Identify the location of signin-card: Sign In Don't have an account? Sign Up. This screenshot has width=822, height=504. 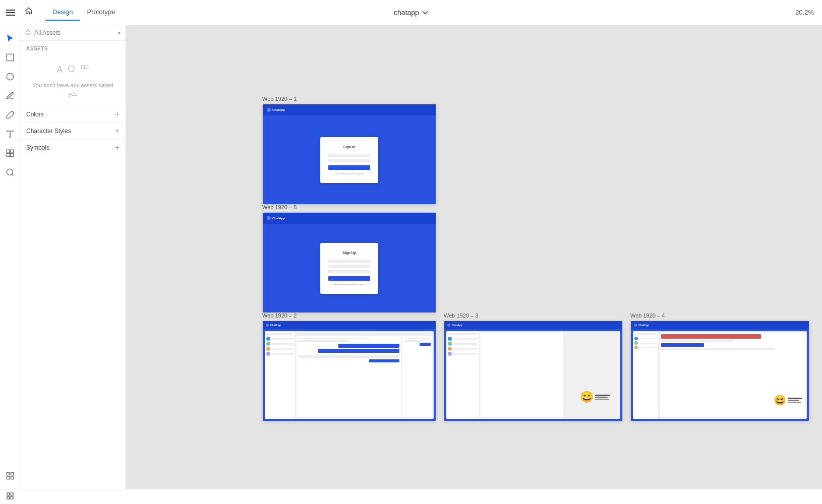
(349, 160).